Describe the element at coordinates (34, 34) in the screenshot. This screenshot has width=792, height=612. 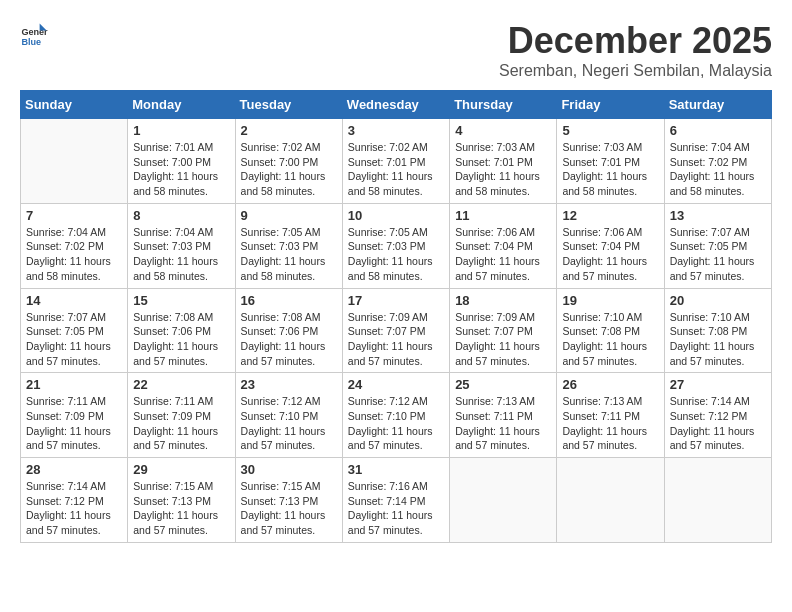
I see `logo: General Blue` at that location.